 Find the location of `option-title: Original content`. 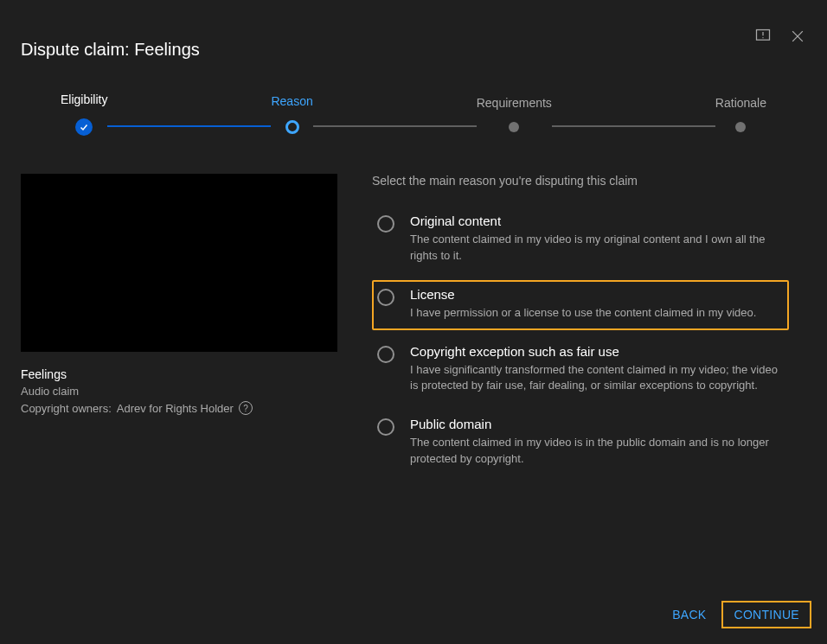

option-title: Original content is located at coordinates (597, 221).